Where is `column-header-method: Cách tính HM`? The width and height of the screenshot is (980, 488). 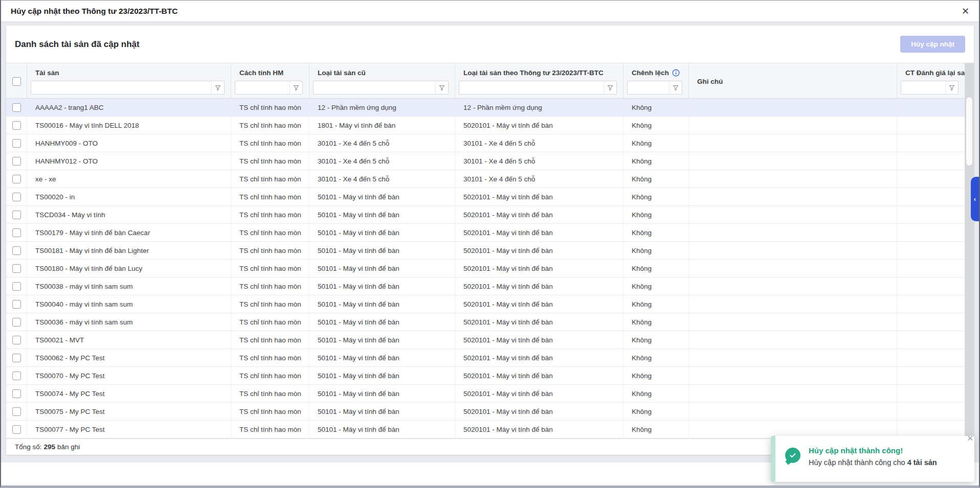 column-header-method: Cách tính HM is located at coordinates (270, 72).